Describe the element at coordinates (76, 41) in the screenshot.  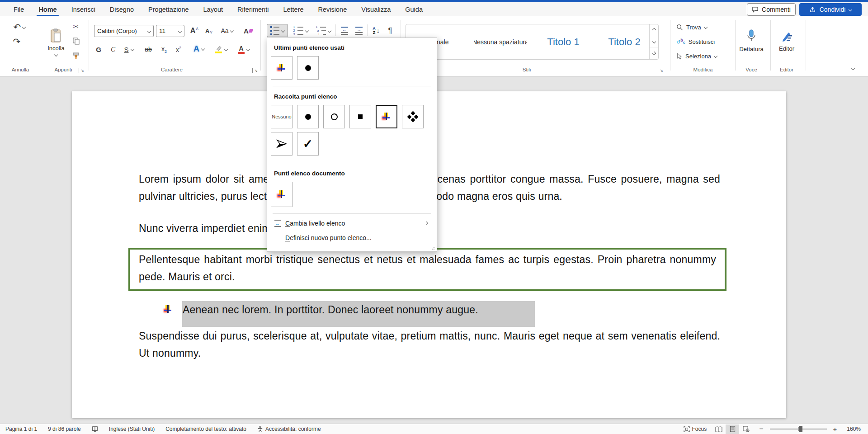
I see `copy-icon` at that location.